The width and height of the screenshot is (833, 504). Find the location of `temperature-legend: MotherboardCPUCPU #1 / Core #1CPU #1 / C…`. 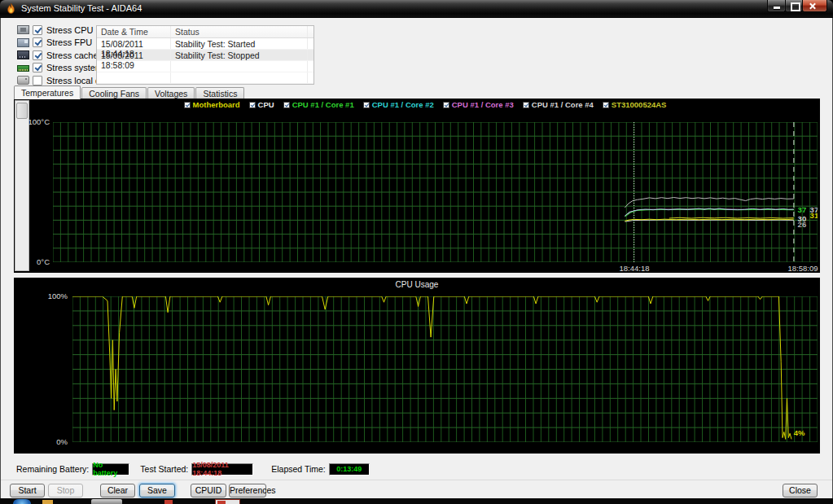

temperature-legend: MotherboardCPUCPU #1 / Core #1CPU #1 / C… is located at coordinates (425, 104).